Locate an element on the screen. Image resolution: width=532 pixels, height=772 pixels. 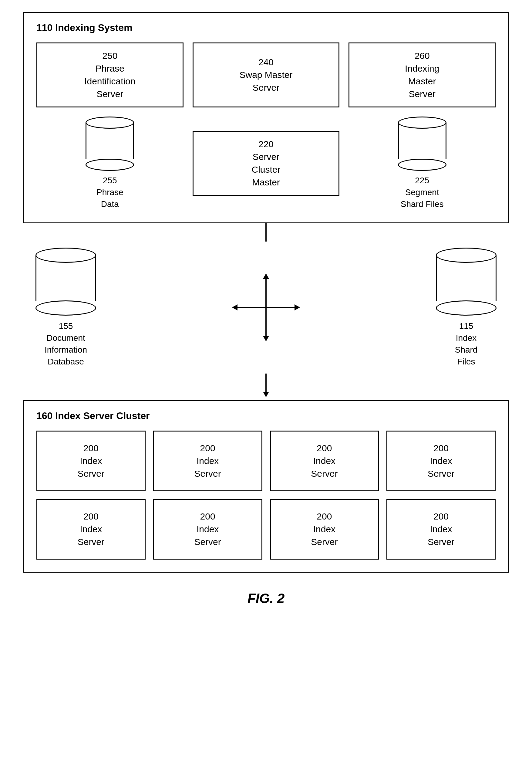
connector-arrow-down is located at coordinates (266, 395).